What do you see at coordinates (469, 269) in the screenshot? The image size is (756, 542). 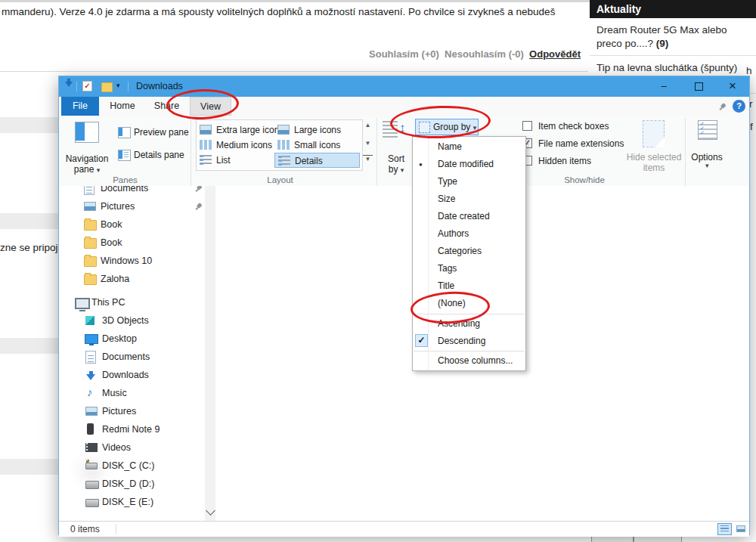 I see `menu-item-tags: Tags` at bounding box center [469, 269].